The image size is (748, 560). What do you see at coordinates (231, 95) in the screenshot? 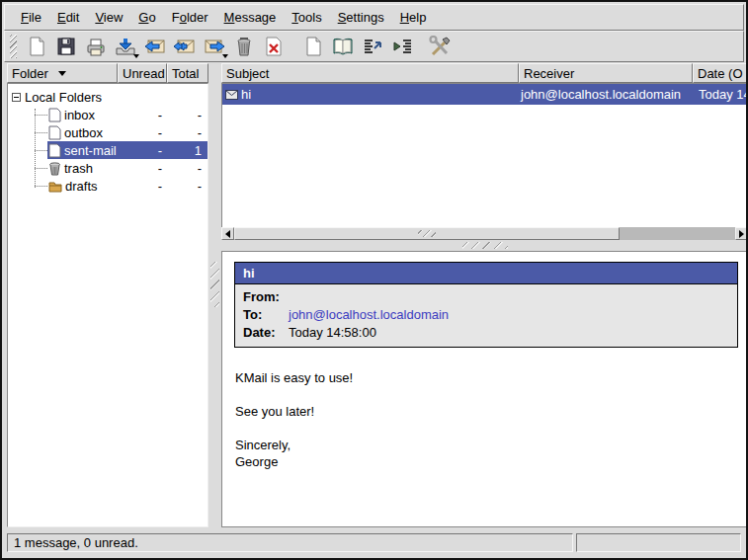
I see `envelope-icon` at bounding box center [231, 95].